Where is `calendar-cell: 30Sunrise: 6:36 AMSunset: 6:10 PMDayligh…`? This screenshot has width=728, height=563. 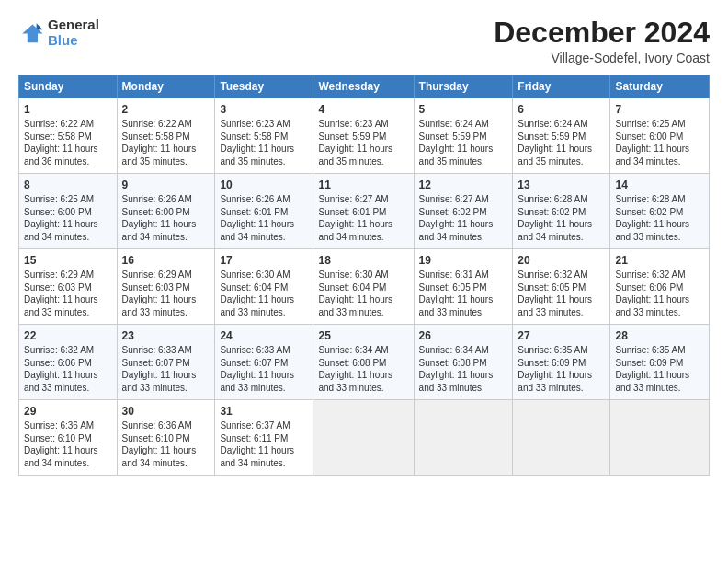 calendar-cell: 30Sunrise: 6:36 AMSunset: 6:10 PMDayligh… is located at coordinates (165, 438).